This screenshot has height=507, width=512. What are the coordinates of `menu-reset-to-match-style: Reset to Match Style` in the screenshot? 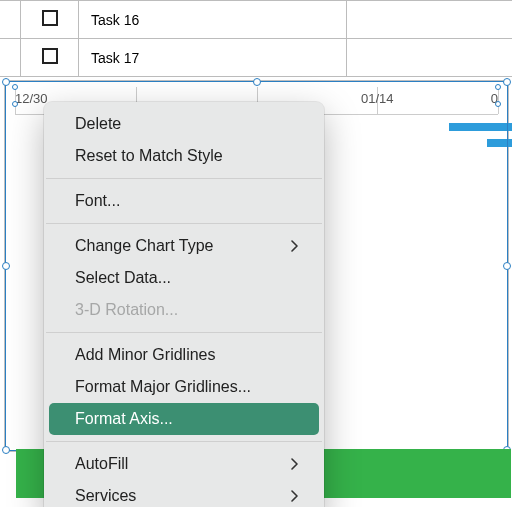 It's located at (184, 156).